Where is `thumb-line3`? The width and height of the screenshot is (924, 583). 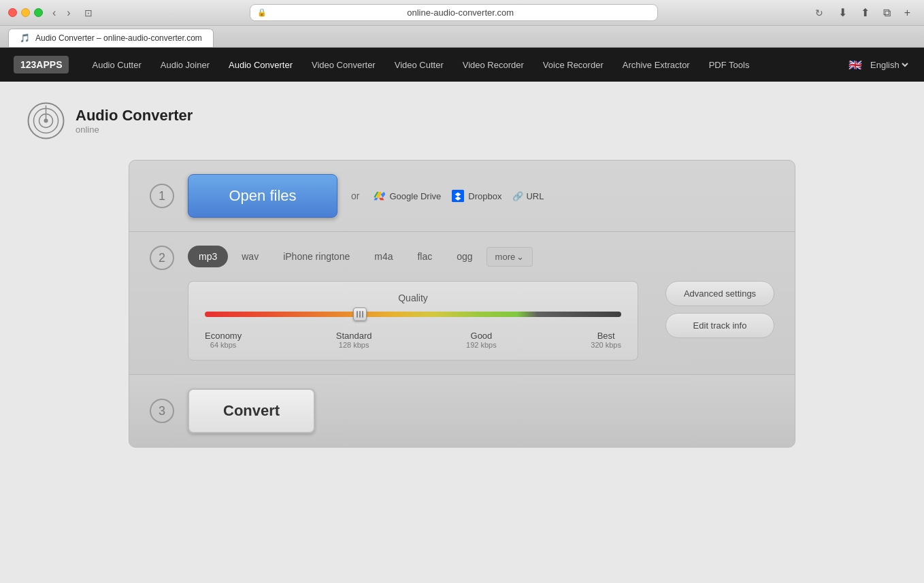 thumb-line3 is located at coordinates (363, 314).